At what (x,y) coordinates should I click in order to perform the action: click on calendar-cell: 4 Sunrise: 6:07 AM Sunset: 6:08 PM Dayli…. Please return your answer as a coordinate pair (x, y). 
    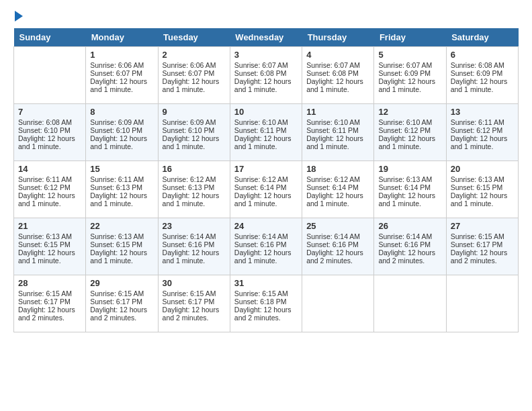
    Looking at the image, I should click on (339, 75).